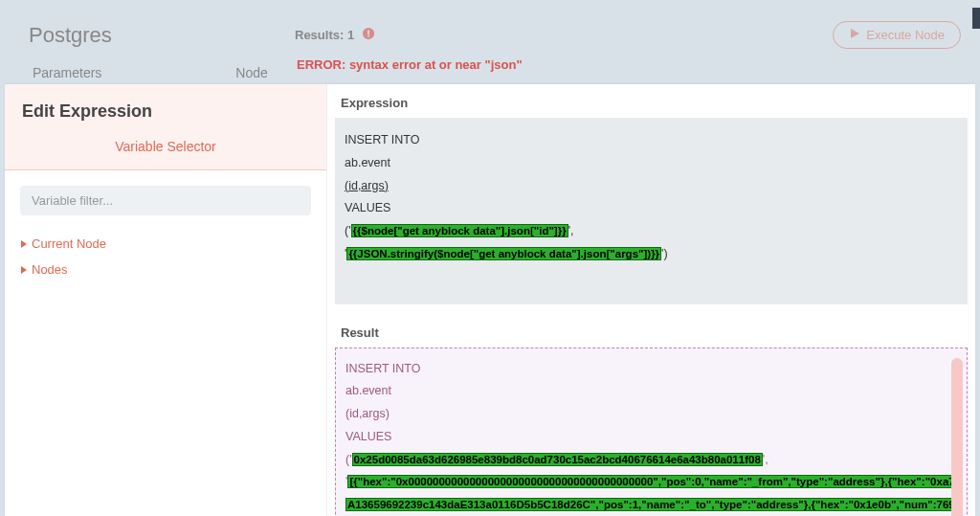 The height and width of the screenshot is (516, 980). What do you see at coordinates (976, 18) in the screenshot?
I see `right-edge-strip` at bounding box center [976, 18].